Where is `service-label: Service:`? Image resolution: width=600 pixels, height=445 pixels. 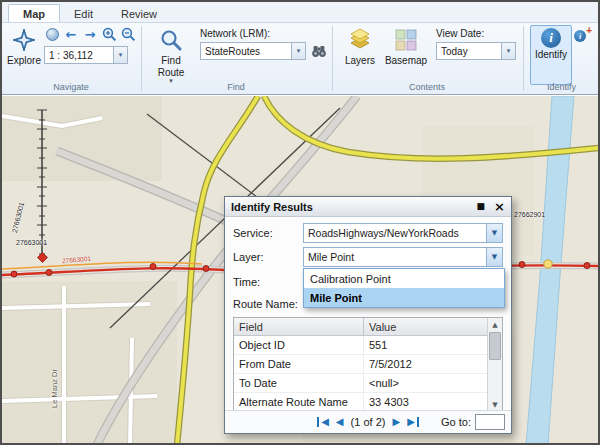 service-label: Service: is located at coordinates (268, 233).